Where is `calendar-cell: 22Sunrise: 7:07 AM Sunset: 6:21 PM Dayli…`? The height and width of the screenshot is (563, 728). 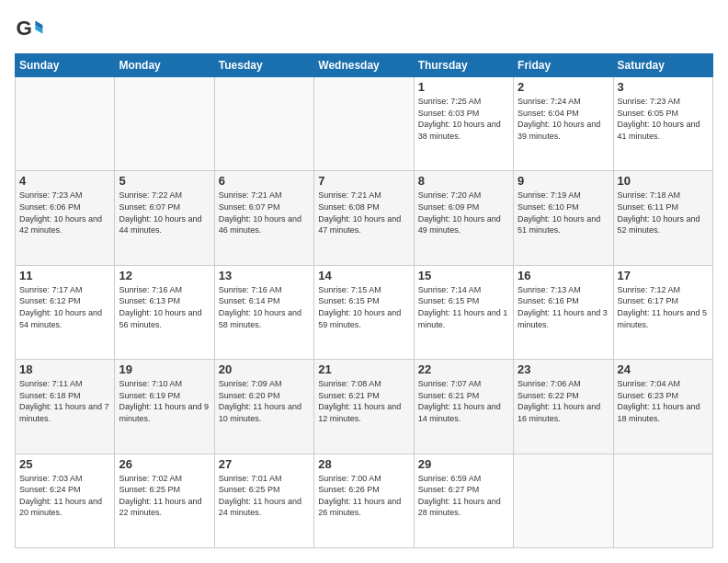 calendar-cell: 22Sunrise: 7:07 AM Sunset: 6:21 PM Dayli… is located at coordinates (463, 407).